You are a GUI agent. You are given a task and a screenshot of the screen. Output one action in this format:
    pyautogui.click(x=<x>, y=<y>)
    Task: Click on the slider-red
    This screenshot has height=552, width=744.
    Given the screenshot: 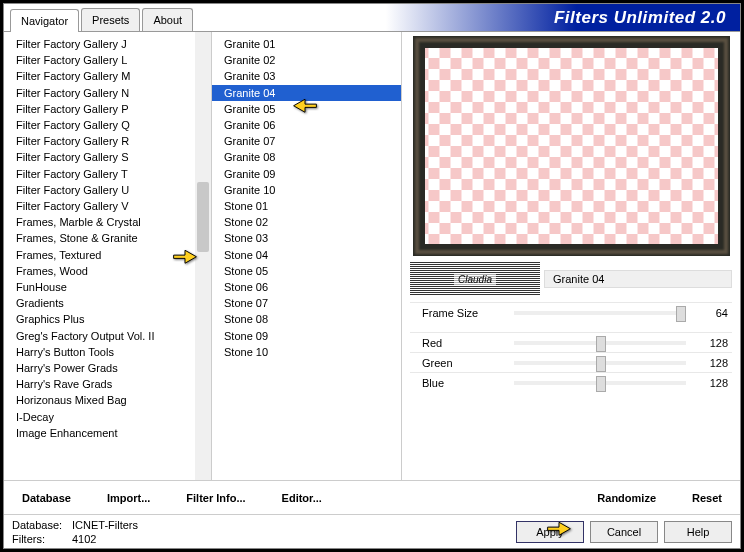 What is the action you would take?
    pyautogui.click(x=600, y=343)
    